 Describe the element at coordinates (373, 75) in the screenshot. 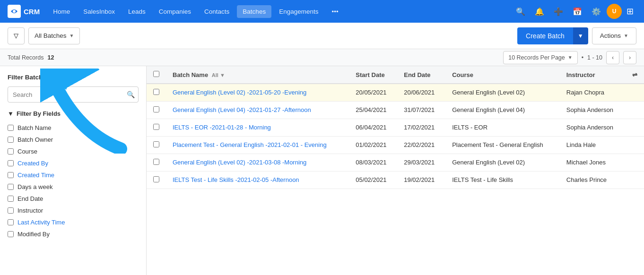

I see `start-date-header: Start Date` at that location.